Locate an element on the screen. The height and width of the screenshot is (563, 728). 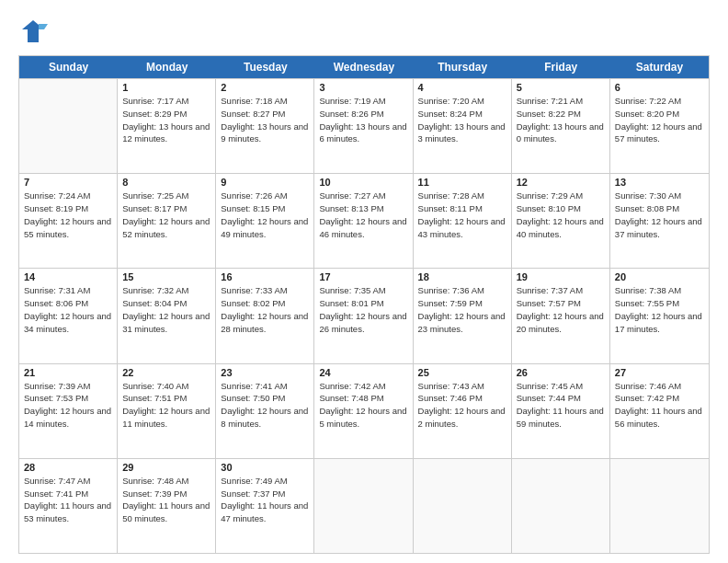
calendar-cell: 19Sunrise: 7:37 AM Sunset: 7:57 PM Dayli… is located at coordinates (561, 316).